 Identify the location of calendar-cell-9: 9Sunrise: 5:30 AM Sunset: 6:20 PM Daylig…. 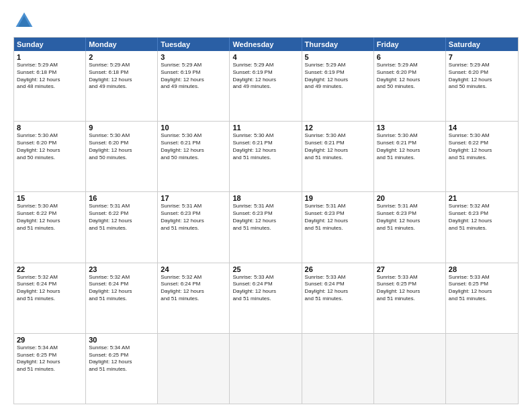
(122, 156).